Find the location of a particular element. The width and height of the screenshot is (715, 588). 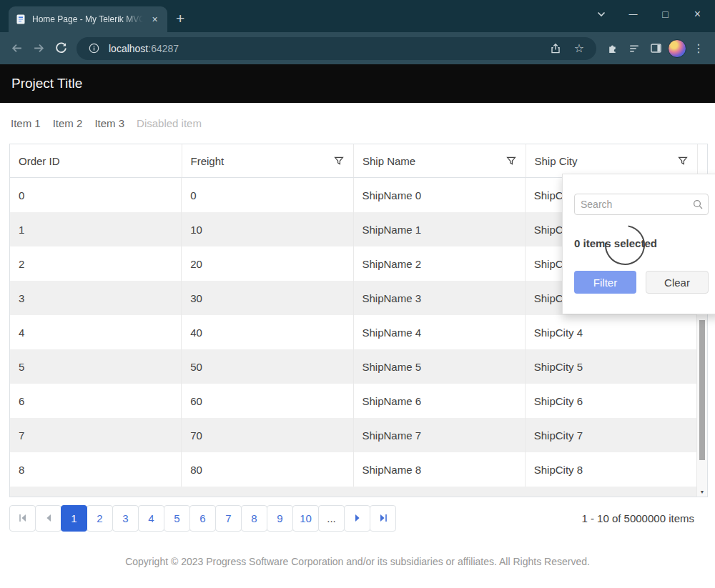

column-title: Order ID is located at coordinates (97, 161).